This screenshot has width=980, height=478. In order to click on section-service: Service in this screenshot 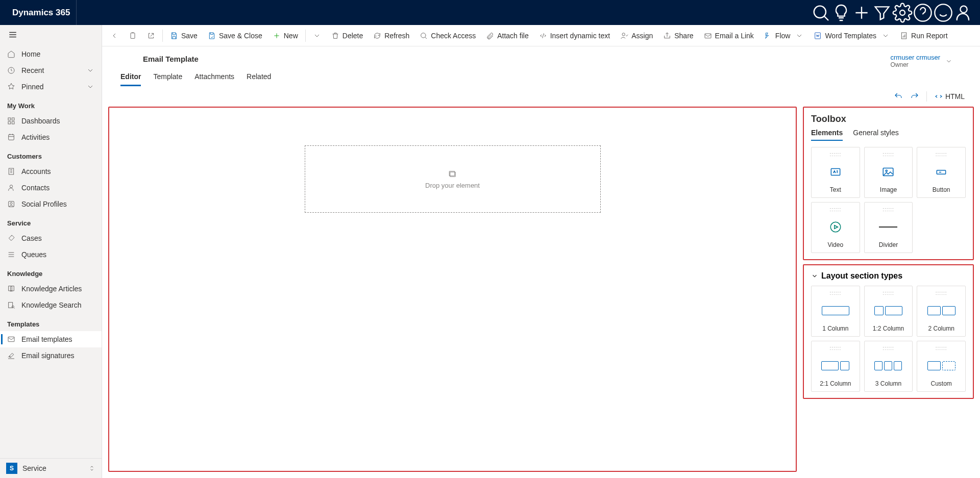, I will do `click(51, 221)`.